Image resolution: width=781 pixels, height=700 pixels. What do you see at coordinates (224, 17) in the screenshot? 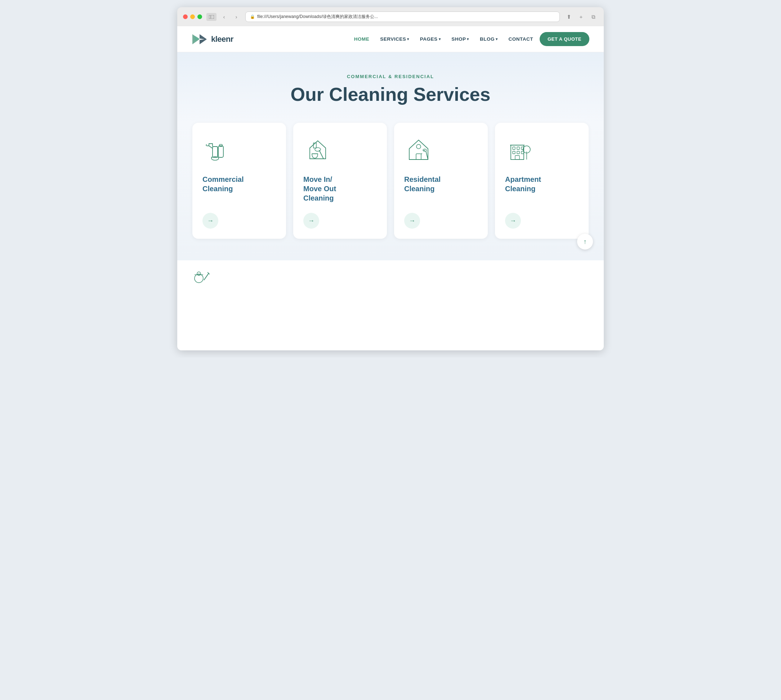
I see `tab-controls: ‹ ›` at bounding box center [224, 17].